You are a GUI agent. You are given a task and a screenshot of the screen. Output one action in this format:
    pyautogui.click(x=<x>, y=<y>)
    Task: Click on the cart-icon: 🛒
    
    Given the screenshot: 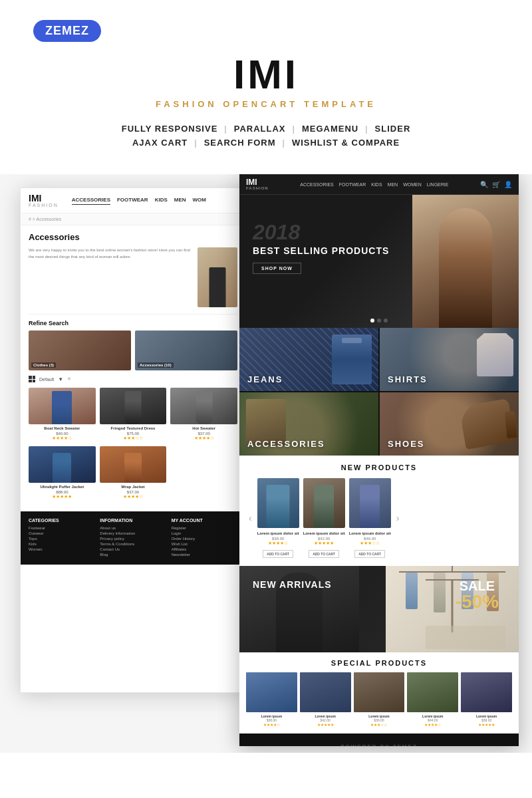 What is the action you would take?
    pyautogui.click(x=496, y=184)
    